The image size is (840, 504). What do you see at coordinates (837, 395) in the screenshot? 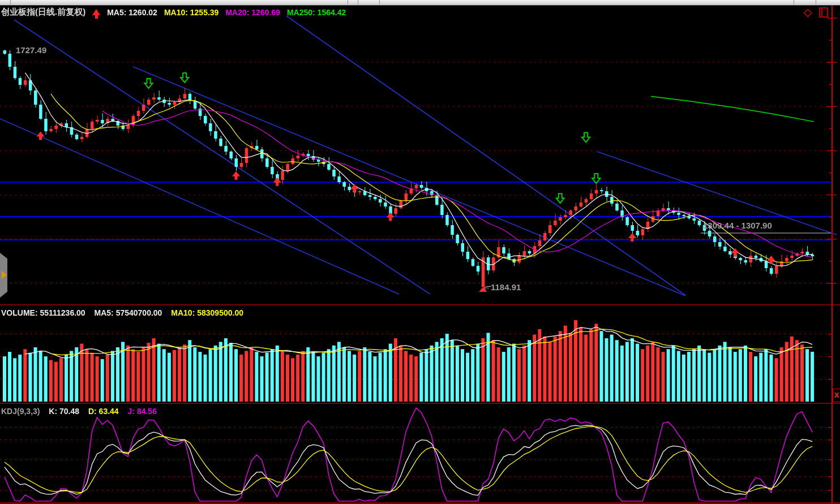
I see `close-indicator-button: X` at bounding box center [837, 395].